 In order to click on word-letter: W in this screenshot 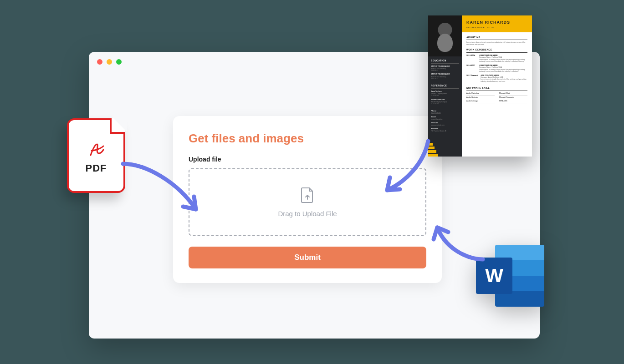, I will do `click(494, 276)`.